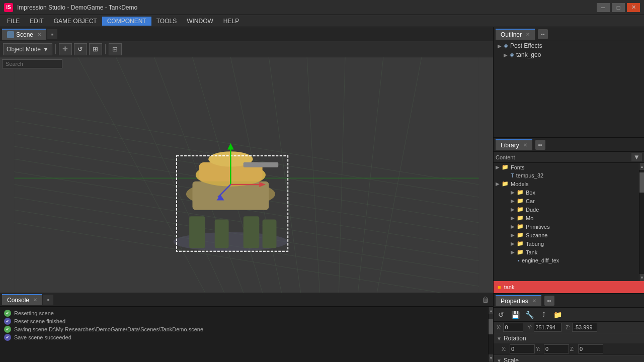 The width and height of the screenshot is (644, 362). What do you see at coordinates (115, 49) in the screenshot?
I see `grid-button: ⊞` at bounding box center [115, 49].